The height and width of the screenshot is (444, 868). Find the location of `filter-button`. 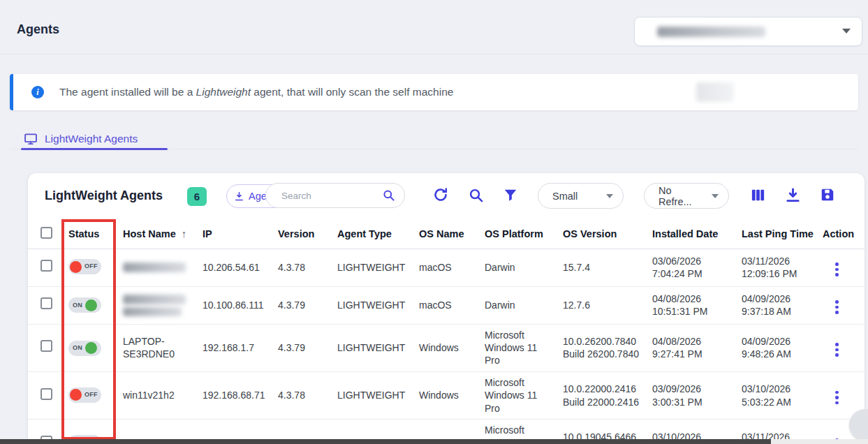

filter-button is located at coordinates (510, 195).